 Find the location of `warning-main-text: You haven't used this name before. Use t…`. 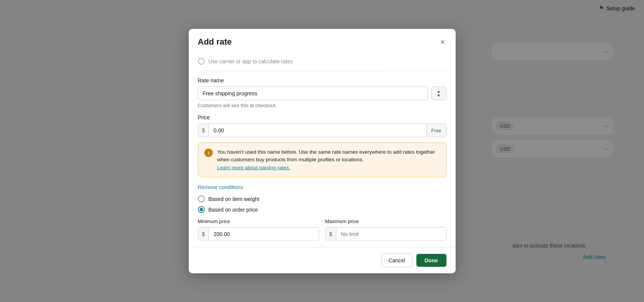

warning-main-text: You haven't used this name before. Use t… is located at coordinates (326, 156).